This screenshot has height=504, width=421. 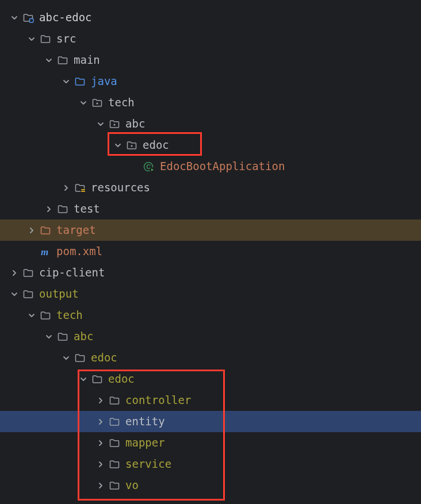 I want to click on tree-item-resources: resources, so click(x=210, y=187).